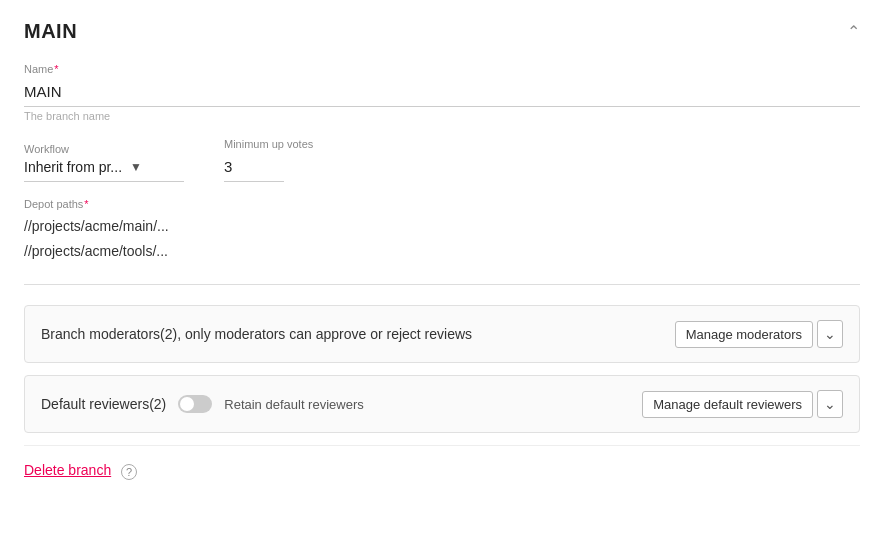  I want to click on depot-paths-label: Depot paths*, so click(442, 204).